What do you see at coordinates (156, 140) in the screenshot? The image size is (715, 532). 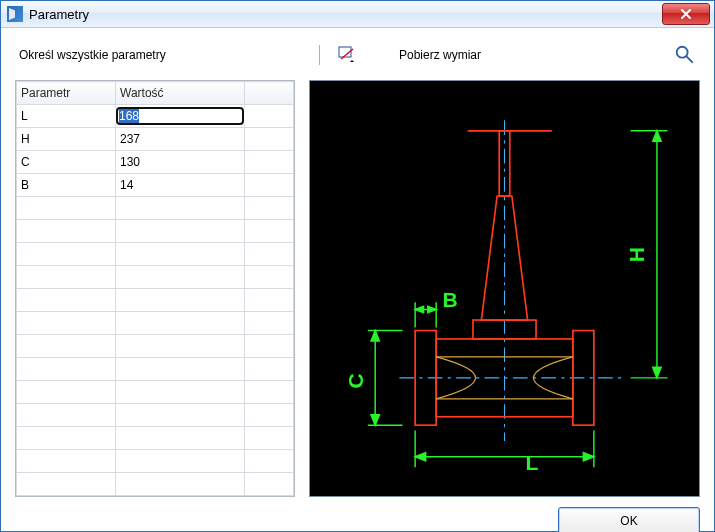 I see `table-row: H237` at bounding box center [156, 140].